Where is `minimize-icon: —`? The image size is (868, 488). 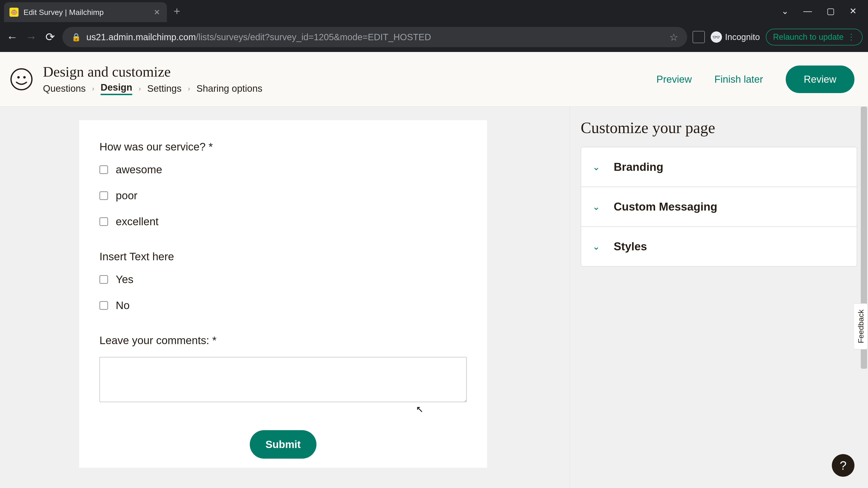 minimize-icon: — is located at coordinates (808, 11).